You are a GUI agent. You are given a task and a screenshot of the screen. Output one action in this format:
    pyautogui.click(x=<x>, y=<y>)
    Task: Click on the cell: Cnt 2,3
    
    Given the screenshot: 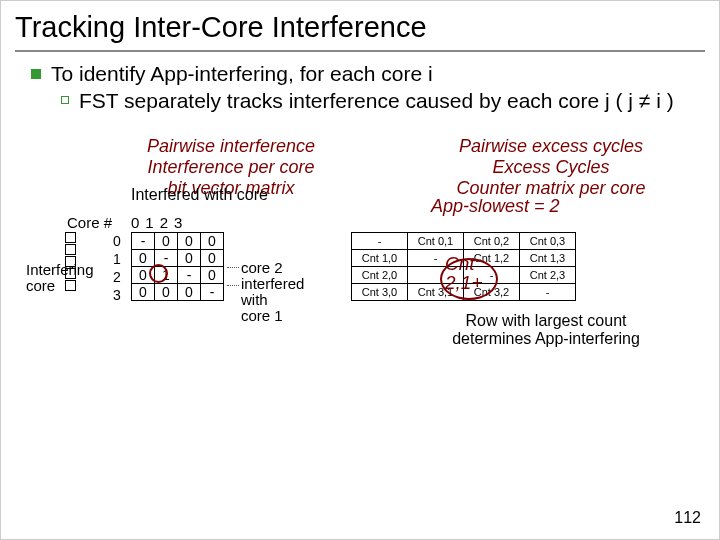 What is the action you would take?
    pyautogui.click(x=548, y=276)
    